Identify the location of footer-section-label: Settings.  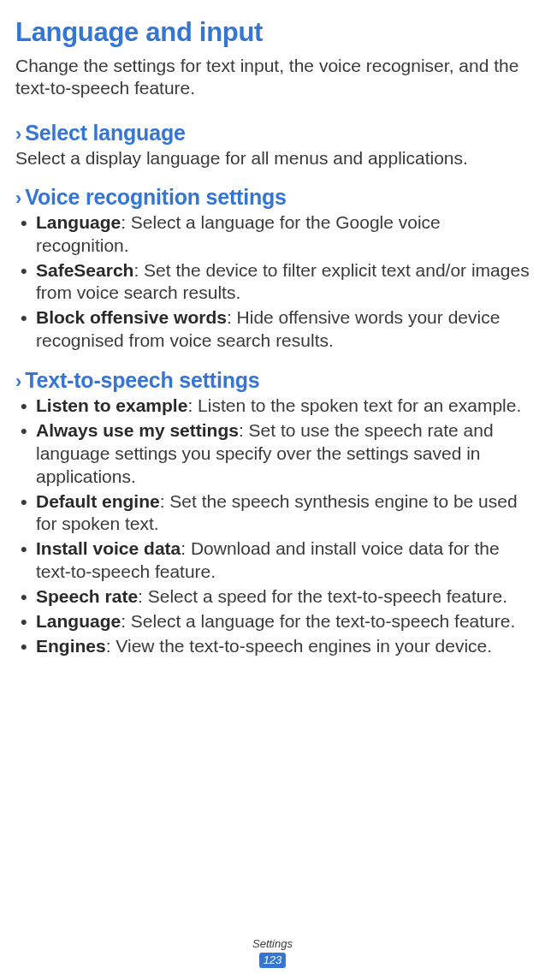
(272, 943).